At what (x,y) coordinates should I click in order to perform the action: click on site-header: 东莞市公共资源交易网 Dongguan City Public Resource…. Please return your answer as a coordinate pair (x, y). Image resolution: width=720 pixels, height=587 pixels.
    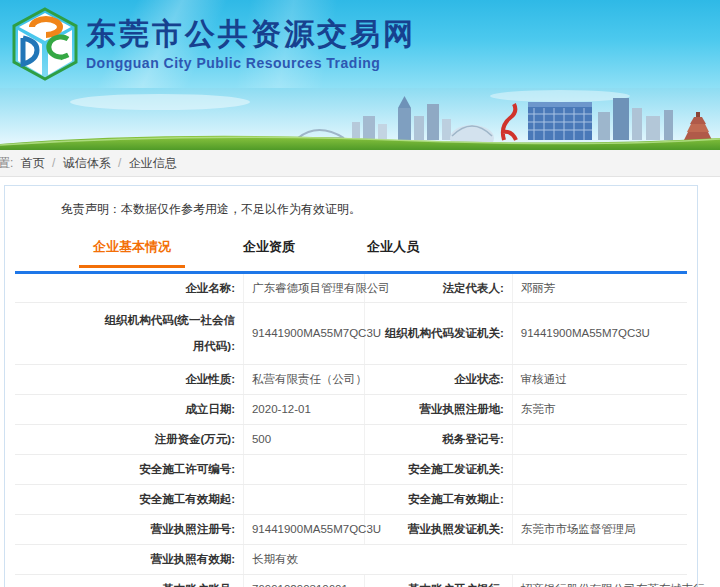
    Looking at the image, I should click on (360, 44).